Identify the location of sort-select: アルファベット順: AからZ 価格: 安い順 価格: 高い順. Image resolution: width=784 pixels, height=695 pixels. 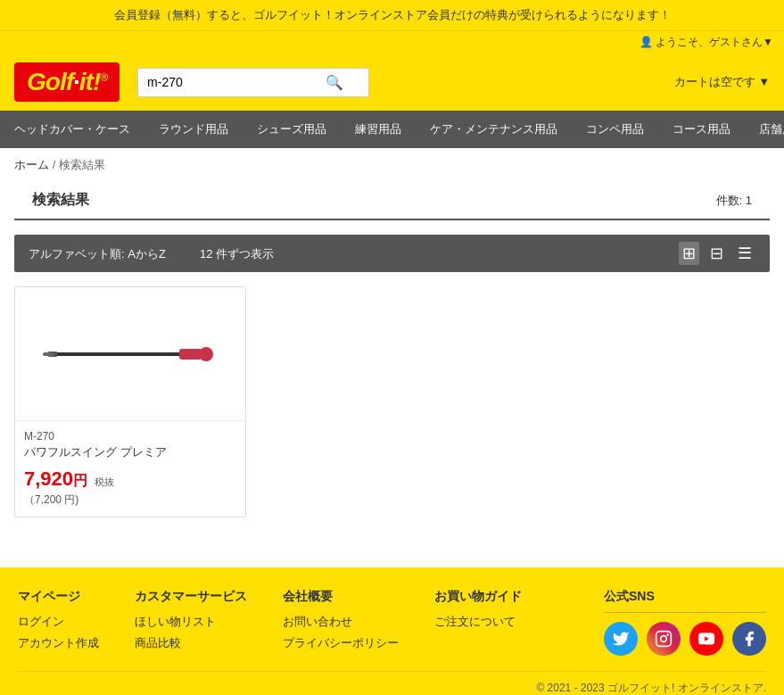
(104, 253).